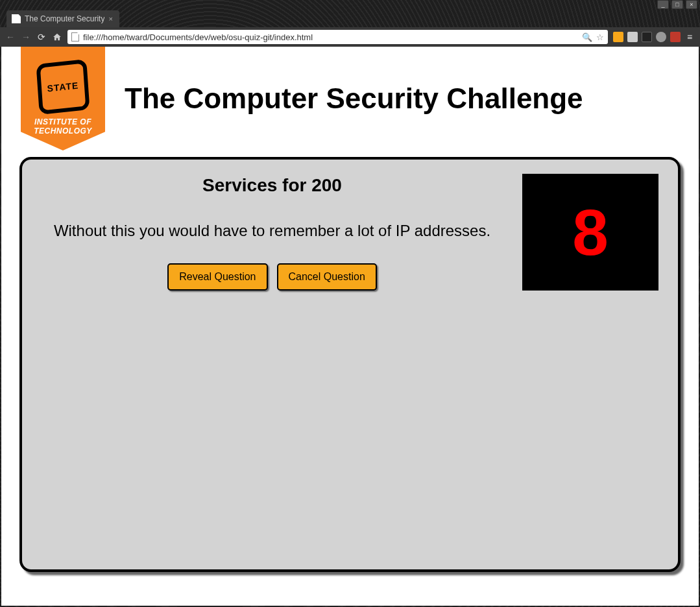 The image size is (700, 607). What do you see at coordinates (350, 18) in the screenshot?
I see `tab-strip: The Computer Security ×` at bounding box center [350, 18].